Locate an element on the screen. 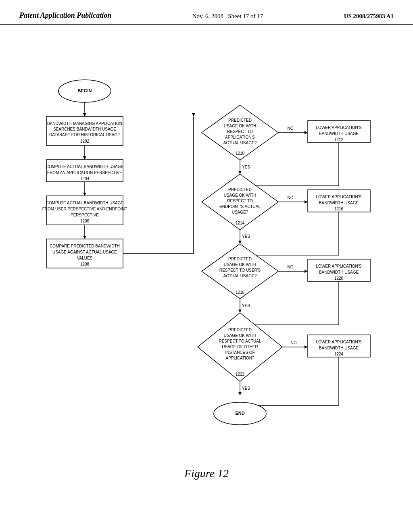 The image size is (413, 532). svg-text: 1212 is located at coordinates (339, 139).